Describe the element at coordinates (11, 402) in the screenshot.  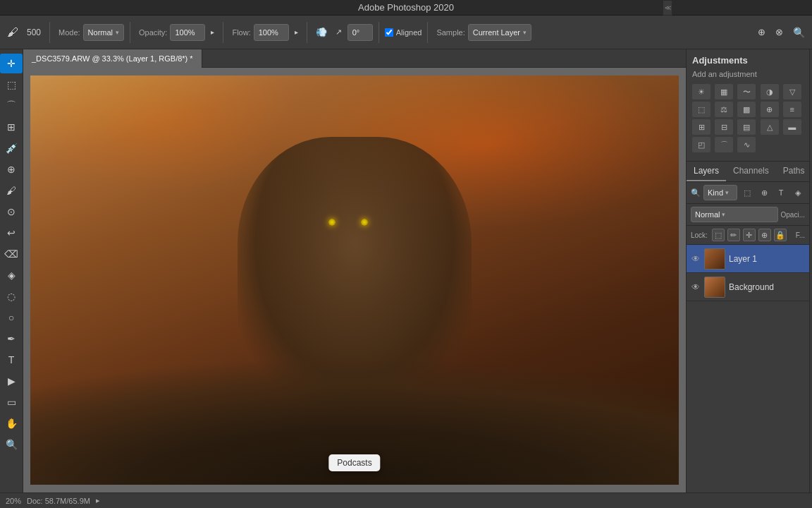
I see `shape-tool-button: ▭` at that location.